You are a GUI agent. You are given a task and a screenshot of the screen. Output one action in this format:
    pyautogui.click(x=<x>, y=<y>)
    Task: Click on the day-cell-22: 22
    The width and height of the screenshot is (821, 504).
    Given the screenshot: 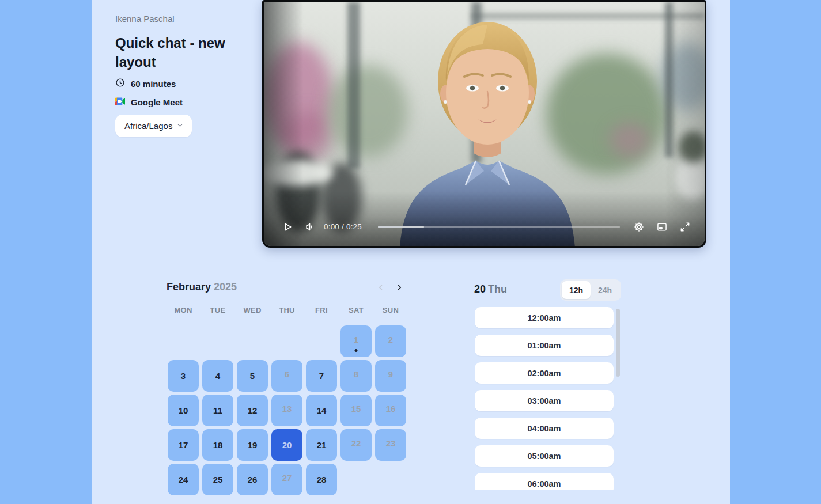 What is the action you would take?
    pyautogui.click(x=356, y=445)
    